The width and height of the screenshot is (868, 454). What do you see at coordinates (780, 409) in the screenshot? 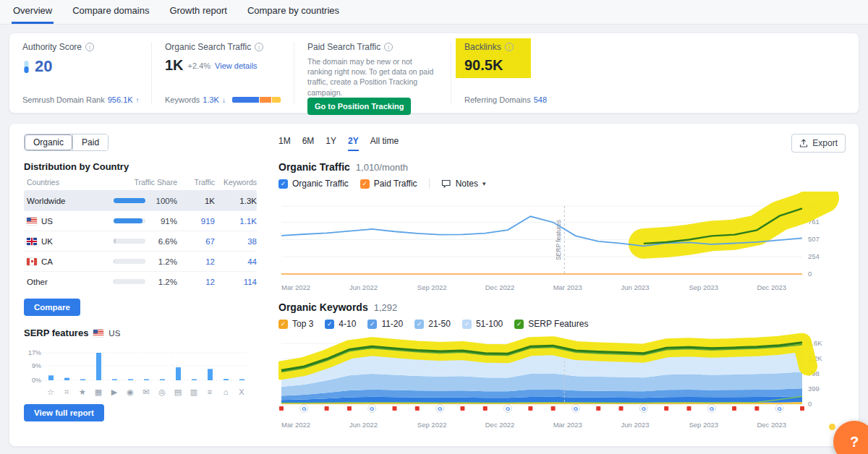
I see `svg-text: G` at bounding box center [780, 409].